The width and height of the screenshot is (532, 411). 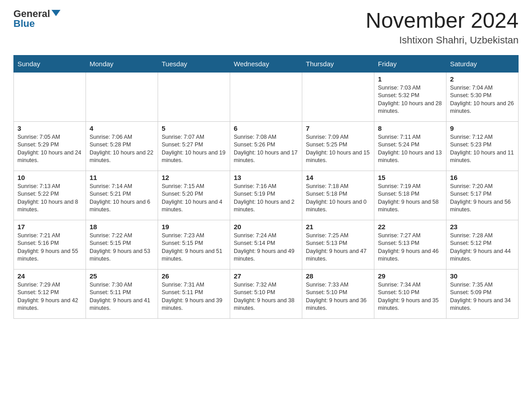 I want to click on calendar-cell: 16Sunrise: 7:20 AMSunset: 5:17 PMDayligh…, so click(x=483, y=195).